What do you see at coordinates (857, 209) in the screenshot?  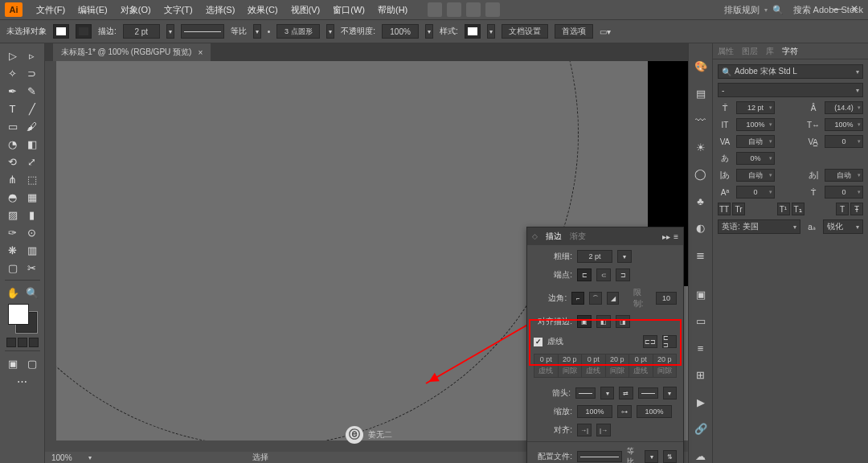 I see `strikethrough-button: Ŧ` at bounding box center [857, 209].